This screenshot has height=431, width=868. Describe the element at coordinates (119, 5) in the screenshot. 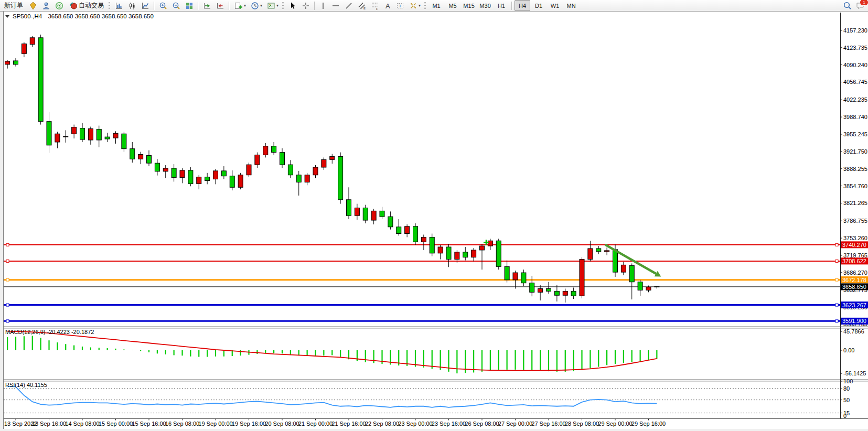

I see `bar-chart-button` at that location.